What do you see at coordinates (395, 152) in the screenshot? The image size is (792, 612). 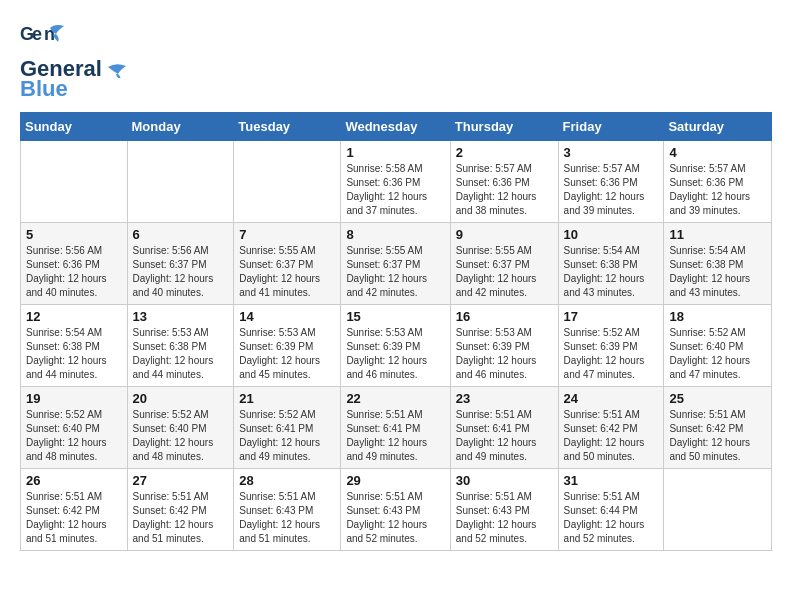 I see `day-number: 1` at bounding box center [395, 152].